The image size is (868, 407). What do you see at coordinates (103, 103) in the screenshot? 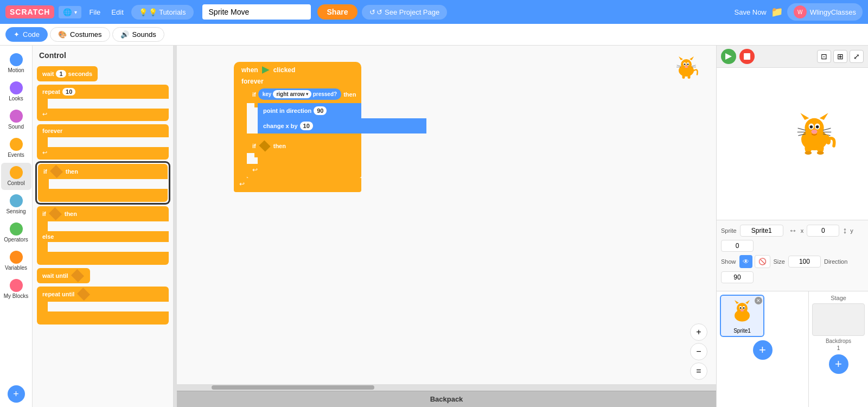
I see `repeat-block: repeat 10 ↩` at bounding box center [103, 103].